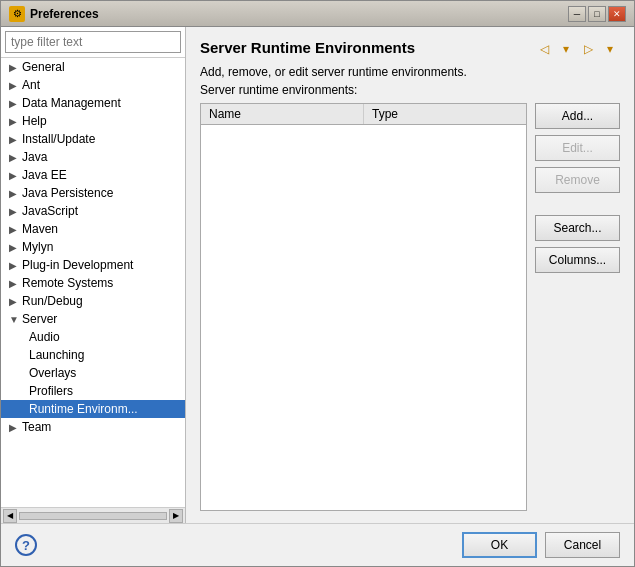 The width and height of the screenshot is (635, 567). I want to click on bottom-bar: ? OK Cancel, so click(318, 544).